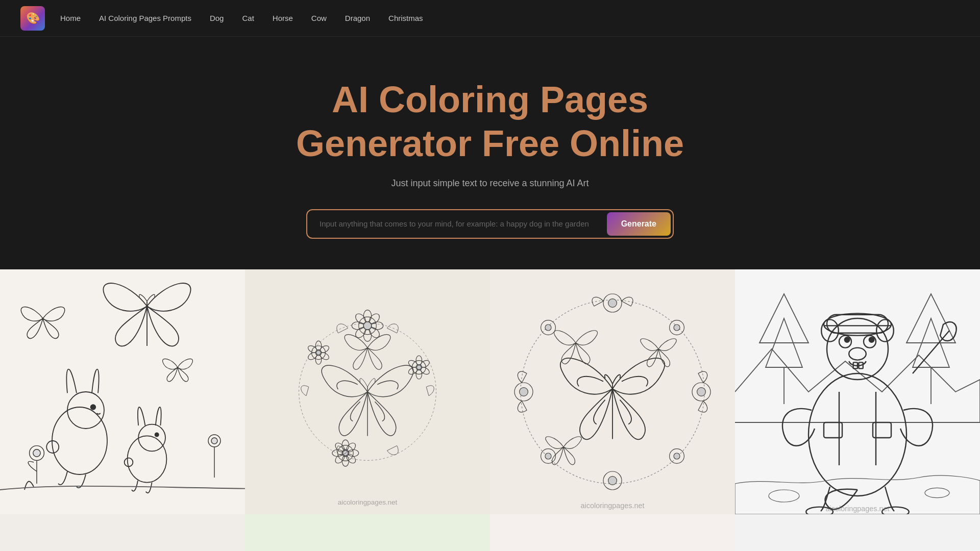 This screenshot has width=980, height=551. I want to click on search-input, so click(461, 223).